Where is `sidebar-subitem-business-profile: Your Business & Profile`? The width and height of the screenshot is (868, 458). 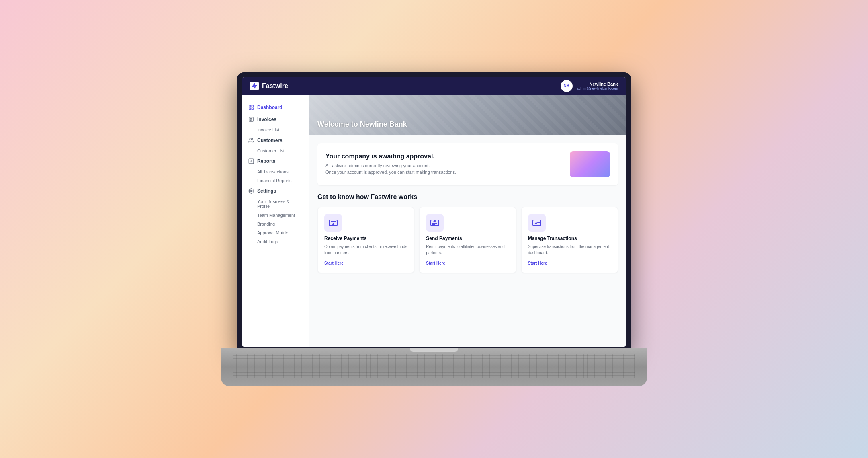
sidebar-subitem-business-profile: Your Business & Profile is located at coordinates (276, 204).